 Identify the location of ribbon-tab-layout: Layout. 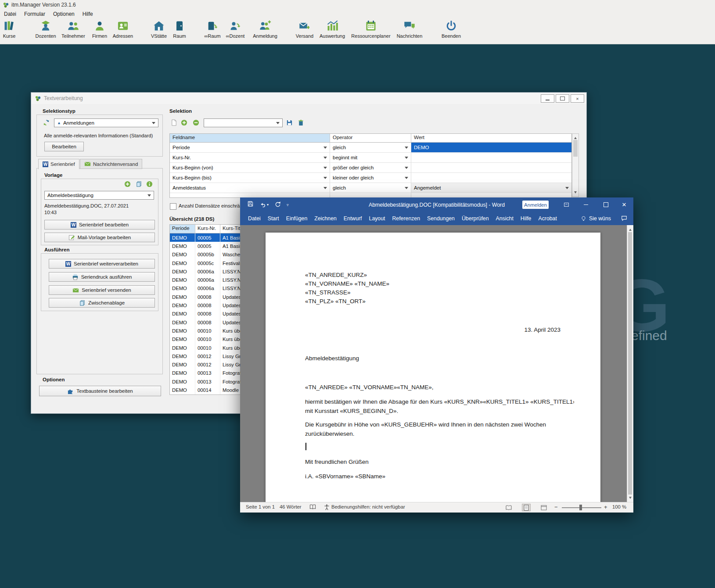
(377, 219).